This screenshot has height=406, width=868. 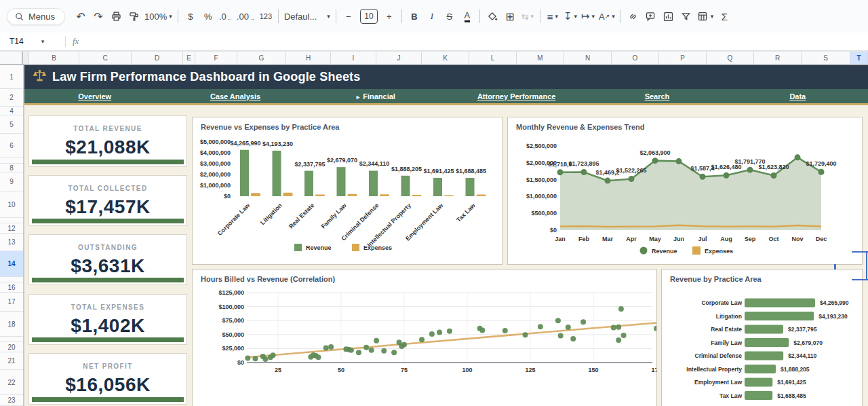 I want to click on row-header-20: 20, so click(x=12, y=348).